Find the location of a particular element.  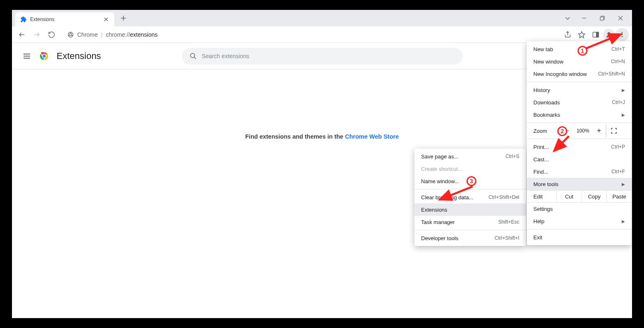

menu-incognito: New Incognito windowCtrl+Shift+N is located at coordinates (579, 74).